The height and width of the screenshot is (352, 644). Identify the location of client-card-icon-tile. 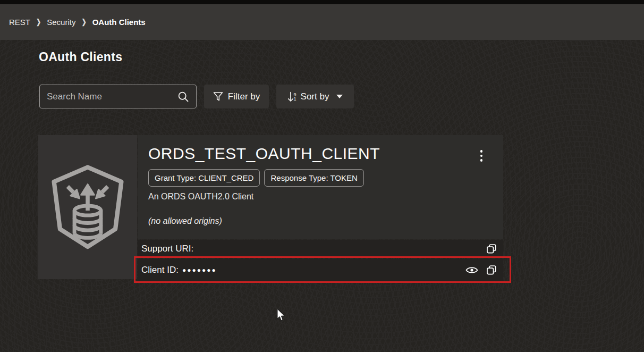
(88, 207).